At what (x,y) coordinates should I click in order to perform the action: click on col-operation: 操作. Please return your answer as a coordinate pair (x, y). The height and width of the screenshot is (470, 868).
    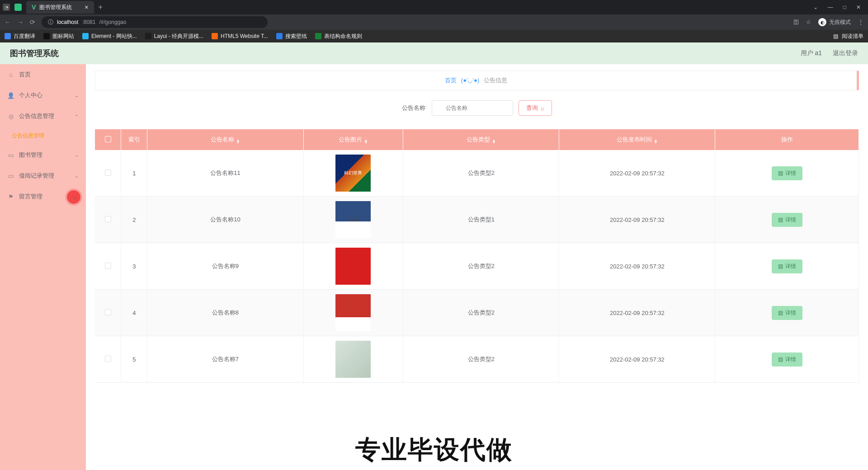
    Looking at the image, I should click on (787, 140).